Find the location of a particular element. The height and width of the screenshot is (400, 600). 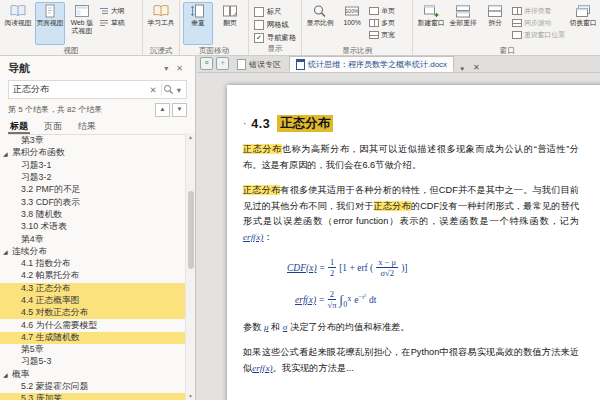

nav-heading-item: 第3章 is located at coordinates (93, 141).